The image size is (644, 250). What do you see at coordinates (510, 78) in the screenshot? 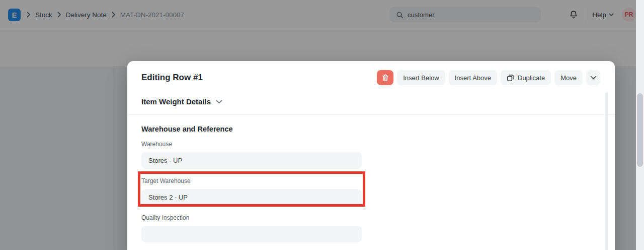
I see `duplicate-icon` at bounding box center [510, 78].